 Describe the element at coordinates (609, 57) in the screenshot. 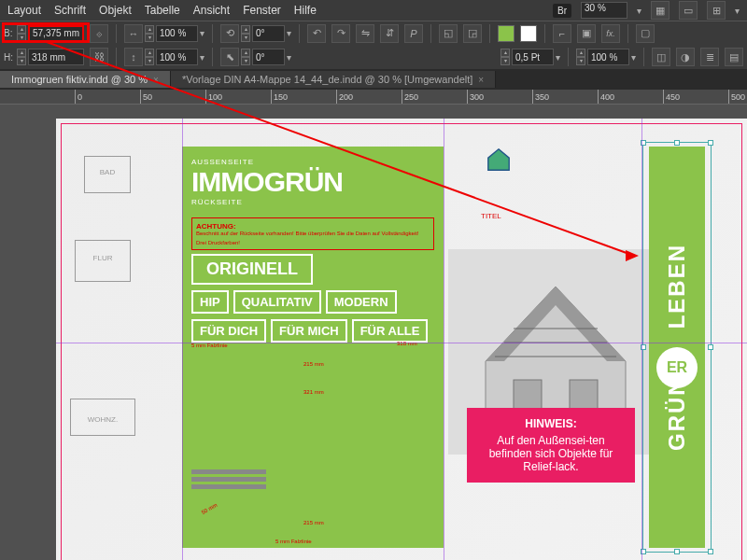

I see `opacity-input` at that location.